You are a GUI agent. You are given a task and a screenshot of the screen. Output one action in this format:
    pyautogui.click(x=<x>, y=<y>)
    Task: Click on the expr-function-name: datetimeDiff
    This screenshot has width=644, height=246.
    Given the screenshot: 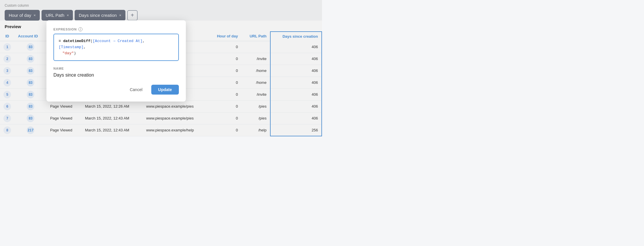 What is the action you would take?
    pyautogui.click(x=77, y=41)
    